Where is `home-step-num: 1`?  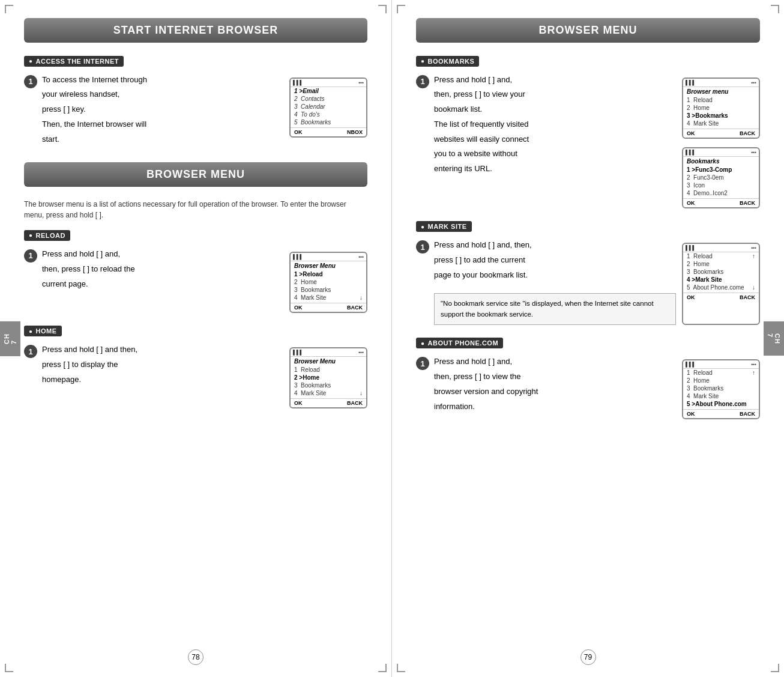 home-step-num: 1 is located at coordinates (31, 351).